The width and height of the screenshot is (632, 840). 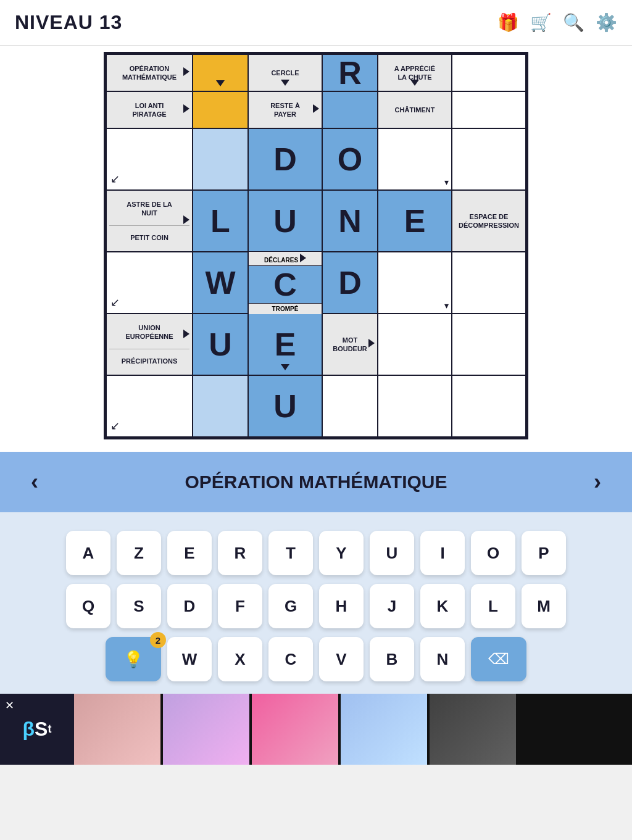 I want to click on cell-empty-r7c5, so click(x=415, y=407).